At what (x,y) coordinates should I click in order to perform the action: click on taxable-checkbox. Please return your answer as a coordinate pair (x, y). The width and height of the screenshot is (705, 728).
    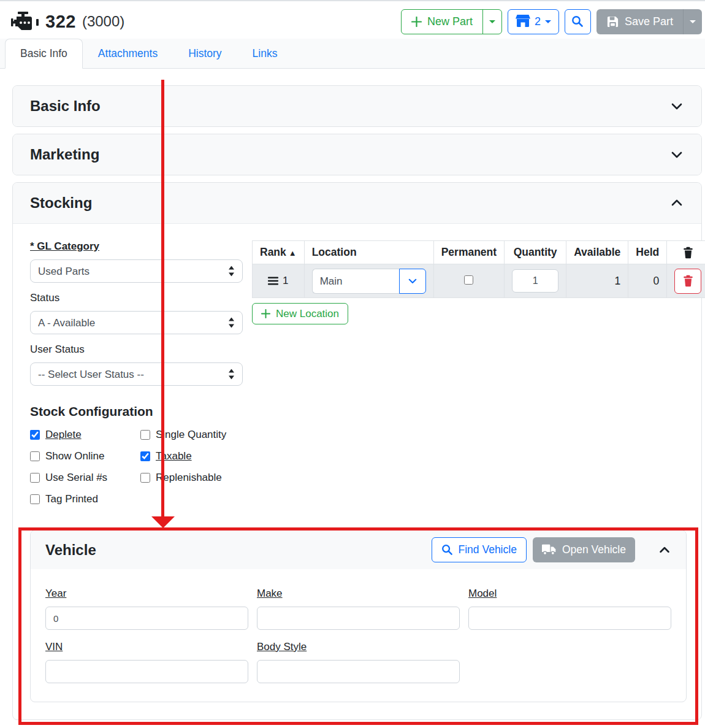
    Looking at the image, I should click on (145, 456).